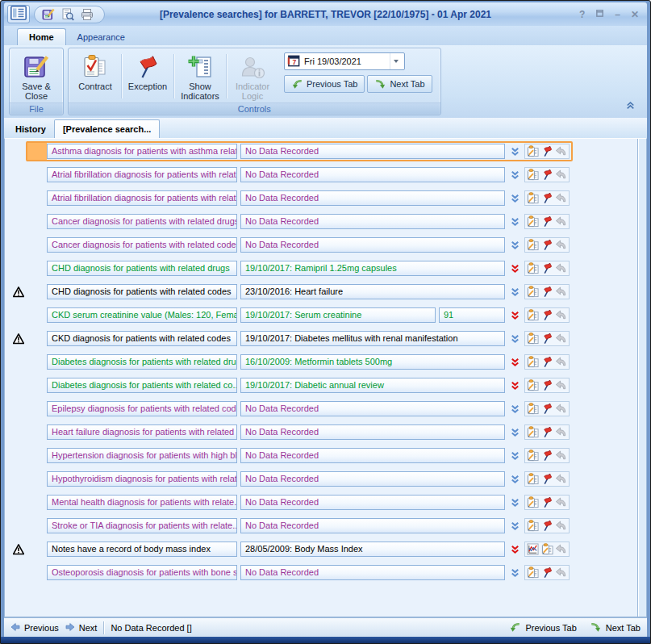 The width and height of the screenshot is (651, 644). What do you see at coordinates (95, 76) in the screenshot?
I see `contract-button: Contract` at bounding box center [95, 76].